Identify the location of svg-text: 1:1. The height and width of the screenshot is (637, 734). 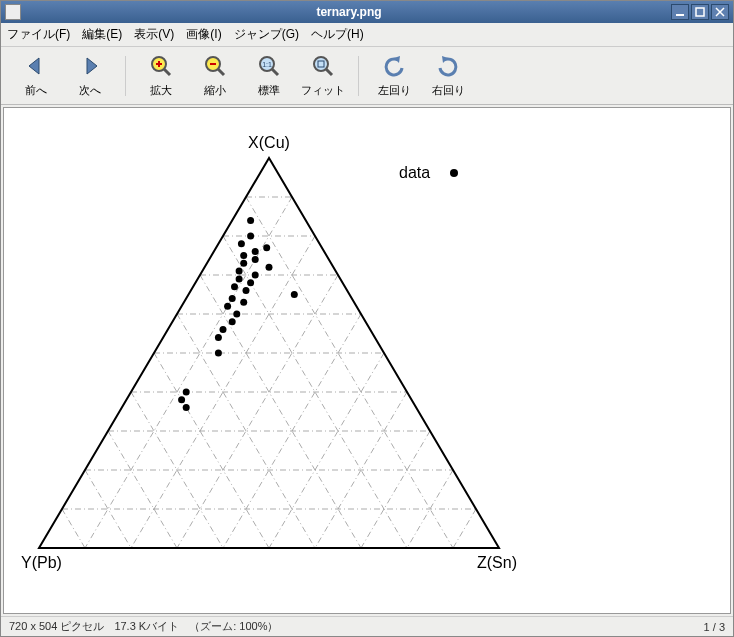
(267, 64).